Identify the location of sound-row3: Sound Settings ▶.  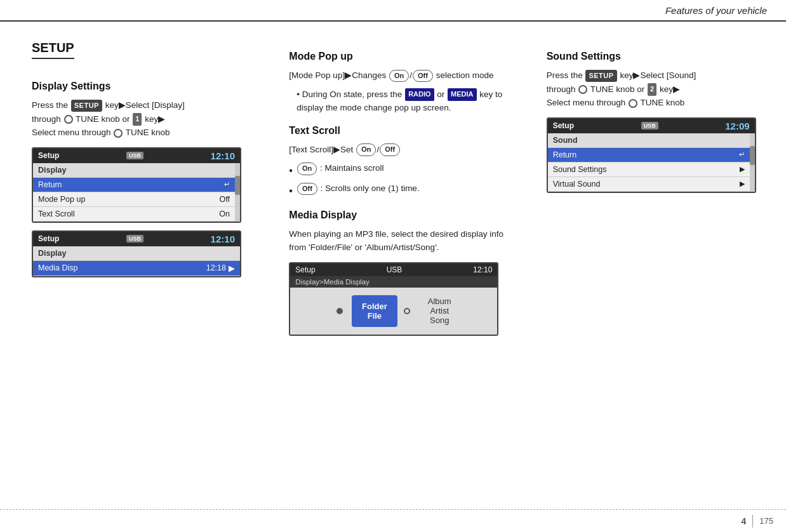
(649, 170).